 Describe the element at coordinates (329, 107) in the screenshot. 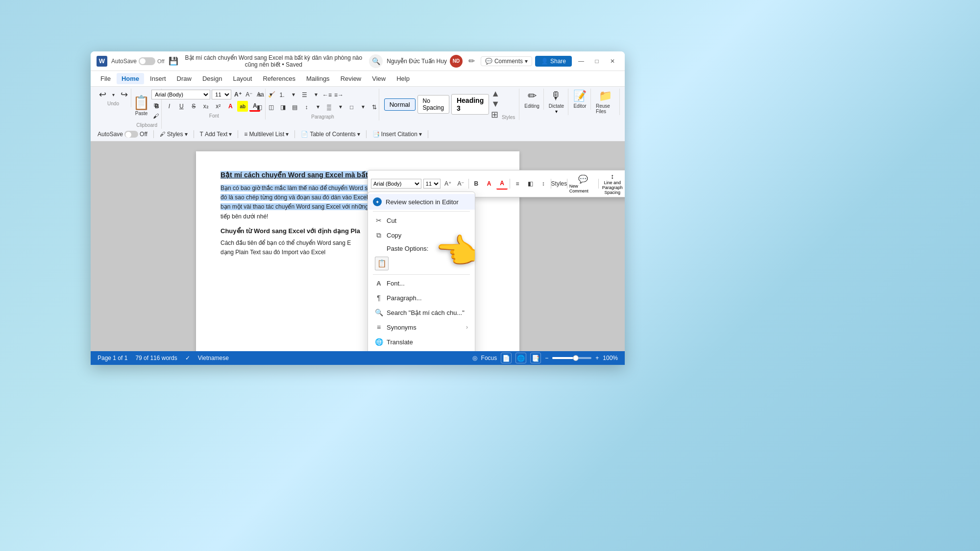

I see `shading-button: ▒` at that location.